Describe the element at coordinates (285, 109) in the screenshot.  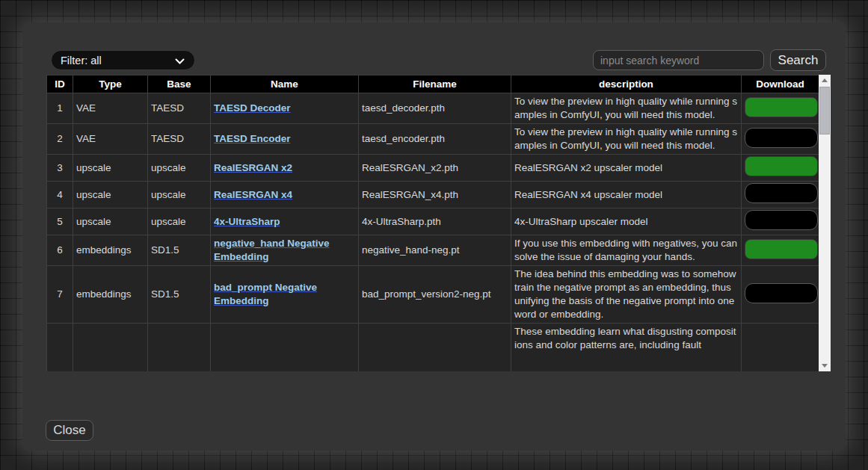
I see `cell-name: TAESD Decoder` at that location.